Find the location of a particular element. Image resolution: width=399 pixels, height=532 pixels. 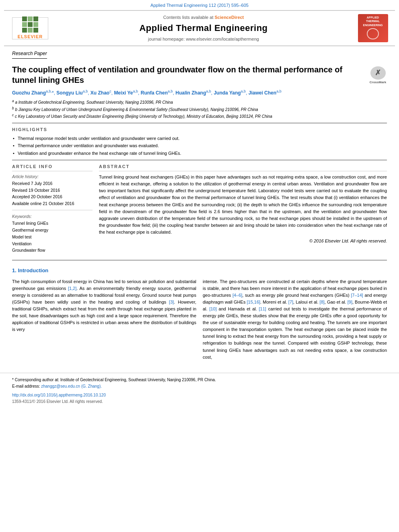

crossmark: ✗ CrossMark is located at coordinates (378, 76).